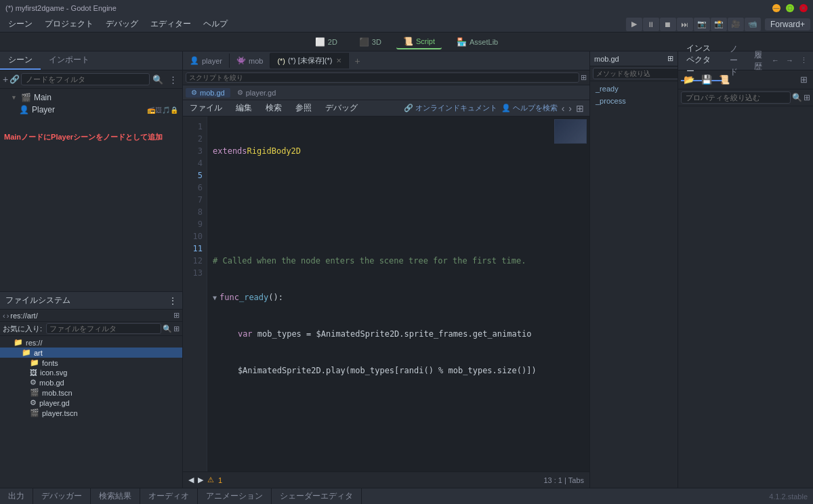  Describe the element at coordinates (208, 93) in the screenshot. I see `file-tab-mobgd: ⚙ mob.gd` at that location.